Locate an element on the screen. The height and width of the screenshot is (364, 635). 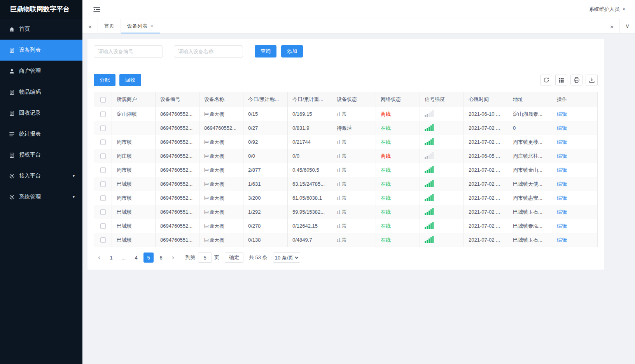
sidebar-item-access-platform: 接入平台 ▼ is located at coordinates (41, 176).